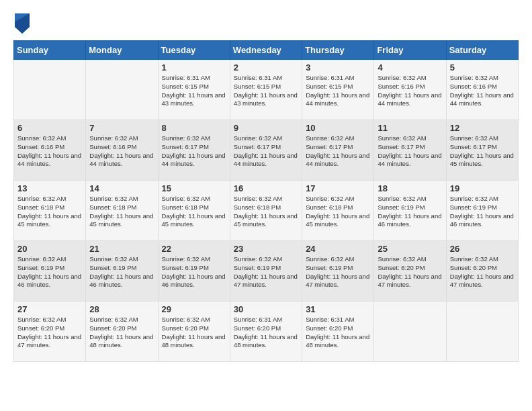 The image size is (532, 411). Describe the element at coordinates (266, 128) in the screenshot. I see `day-number: 9` at that location.